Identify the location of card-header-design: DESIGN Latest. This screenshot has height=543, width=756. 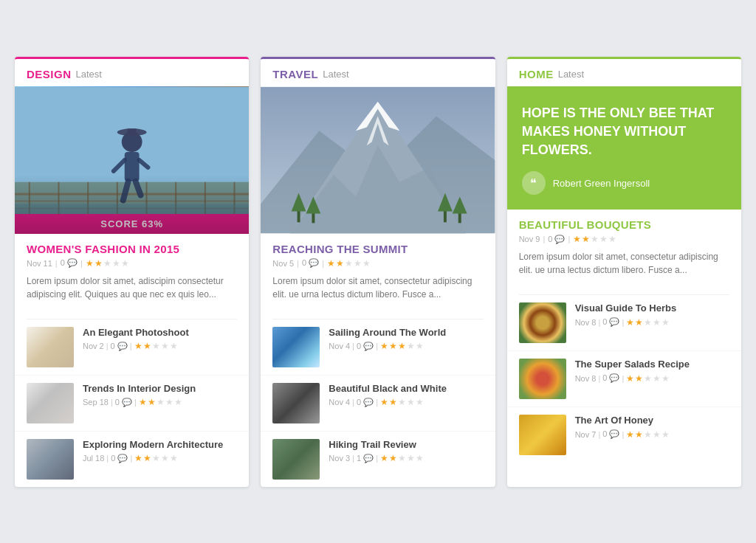
(131, 72).